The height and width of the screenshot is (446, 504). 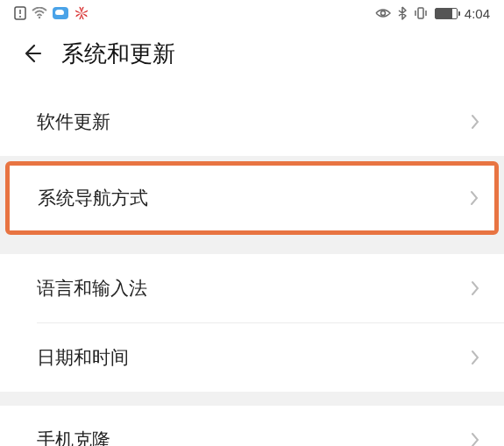 I want to click on bluetooth-icon, so click(x=402, y=13).